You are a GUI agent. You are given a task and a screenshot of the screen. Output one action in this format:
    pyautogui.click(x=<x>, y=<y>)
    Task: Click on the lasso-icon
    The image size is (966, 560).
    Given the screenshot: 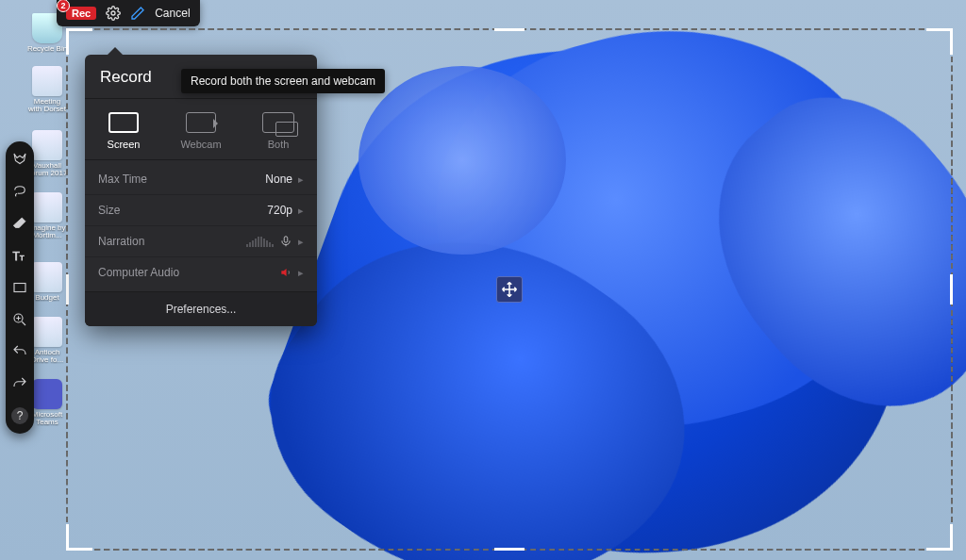 What is the action you would take?
    pyautogui.click(x=20, y=191)
    